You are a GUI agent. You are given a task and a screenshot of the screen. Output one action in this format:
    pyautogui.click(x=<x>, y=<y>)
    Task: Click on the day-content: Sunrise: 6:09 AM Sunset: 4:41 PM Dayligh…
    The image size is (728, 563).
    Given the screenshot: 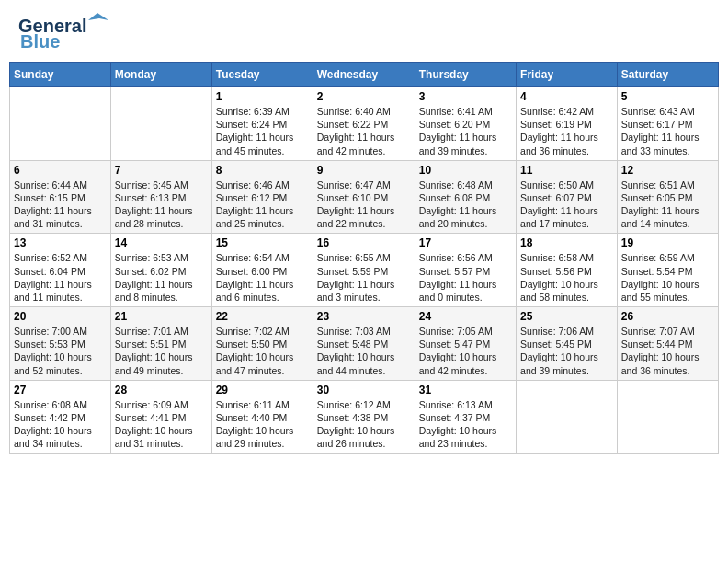 What is the action you would take?
    pyautogui.click(x=162, y=425)
    